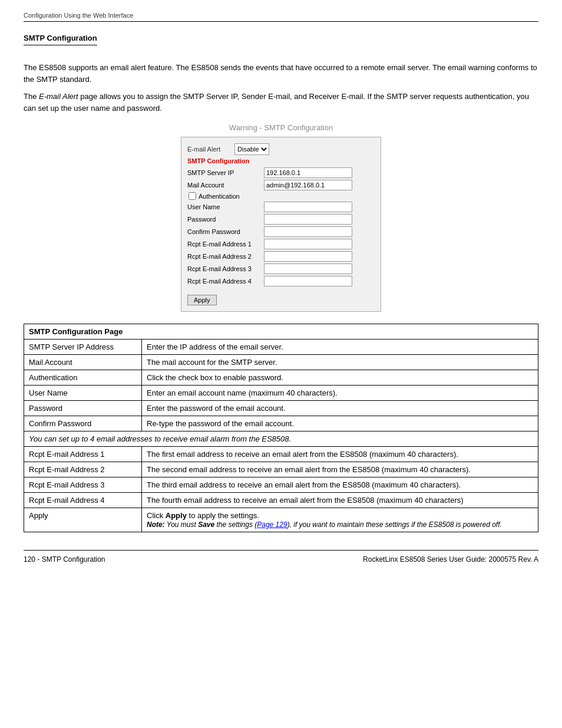 Image resolution: width=562 pixels, height=728 pixels. Describe the element at coordinates (226, 173) in the screenshot. I see `smtp-server-ip-label: SMTP Server IP` at that location.